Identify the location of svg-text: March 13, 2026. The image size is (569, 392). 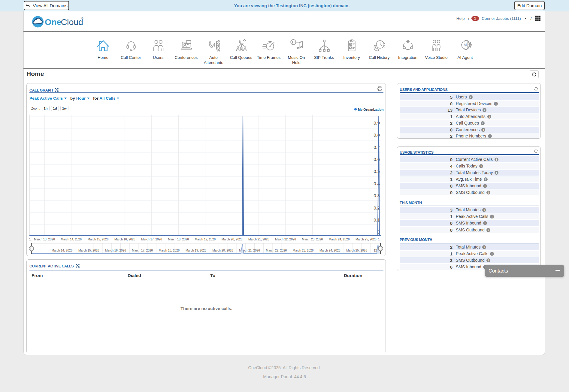
(44, 240).